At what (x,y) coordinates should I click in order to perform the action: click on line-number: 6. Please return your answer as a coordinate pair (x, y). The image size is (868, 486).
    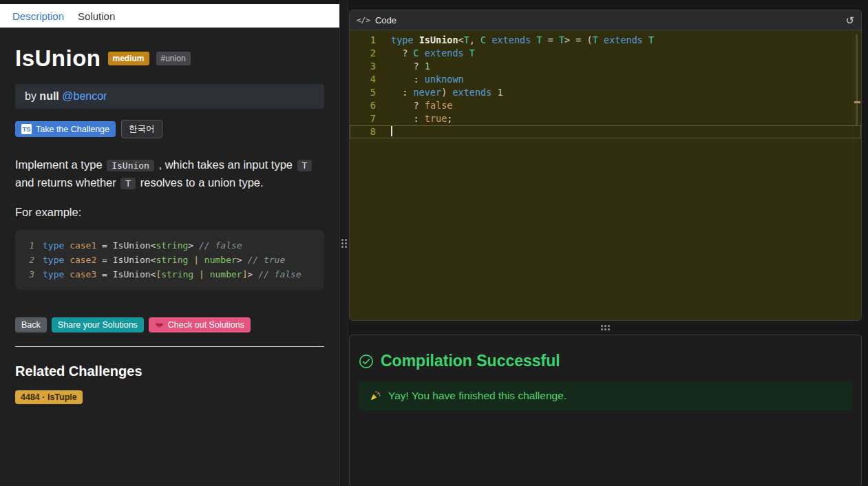
    Looking at the image, I should click on (370, 106).